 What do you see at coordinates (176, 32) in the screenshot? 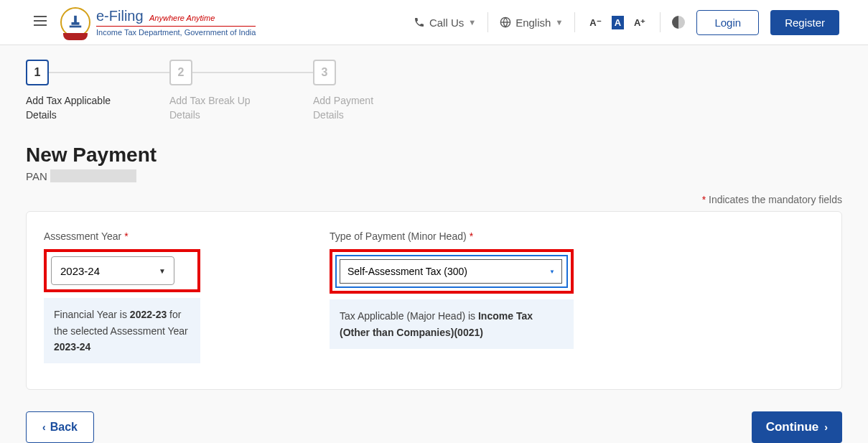
I see `brand-dept: Income Tax Department, Government of Ind…` at bounding box center [176, 32].